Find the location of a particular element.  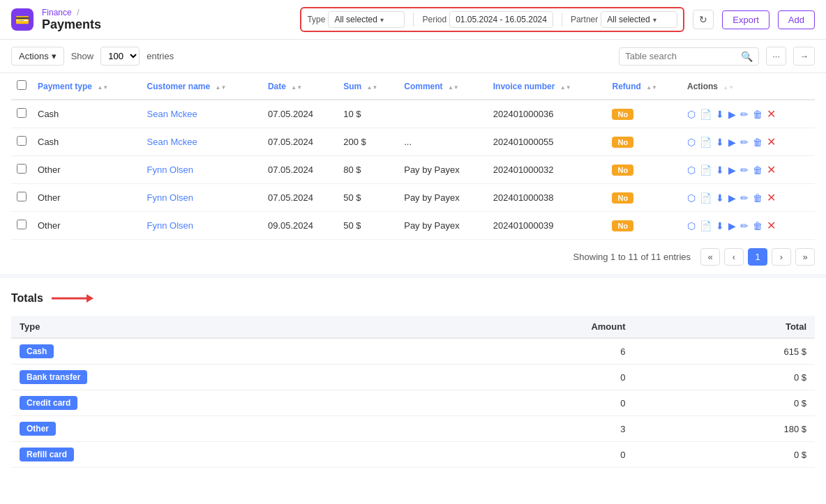

totals-total: 615 $ is located at coordinates (724, 351).